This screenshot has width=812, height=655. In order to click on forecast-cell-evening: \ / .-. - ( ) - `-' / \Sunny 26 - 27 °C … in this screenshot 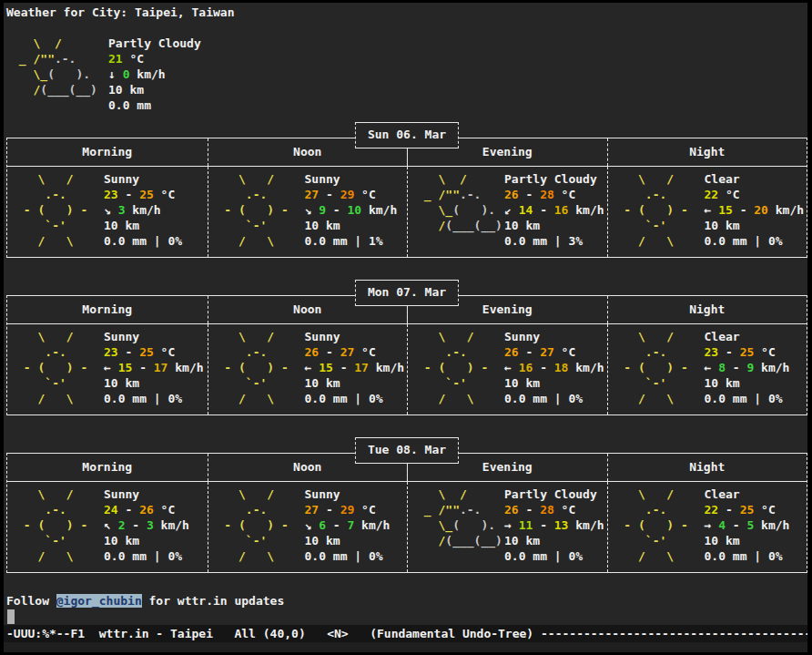, I will do `click(507, 370)`.